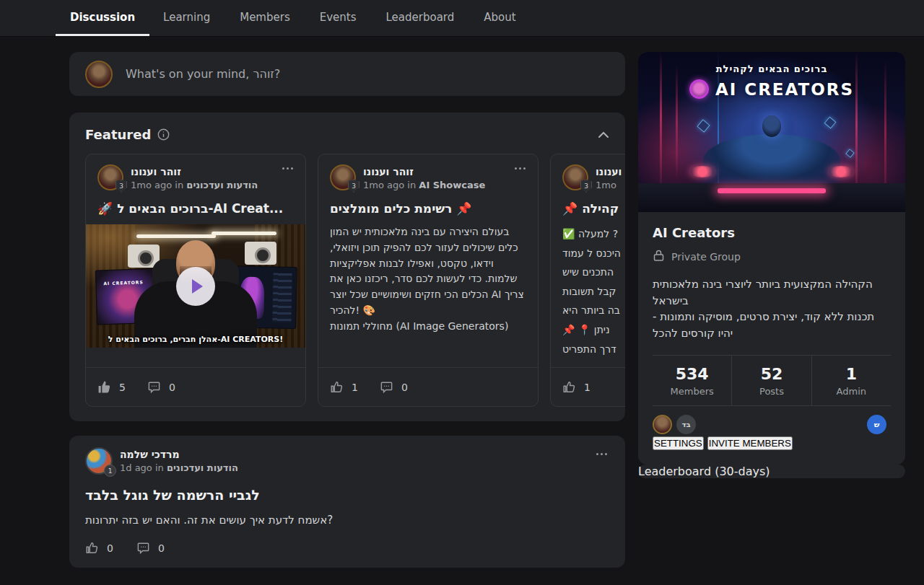 The image size is (924, 585). What do you see at coordinates (772, 421) in the screenshot?
I see `member-avatars: בד ש` at bounding box center [772, 421].